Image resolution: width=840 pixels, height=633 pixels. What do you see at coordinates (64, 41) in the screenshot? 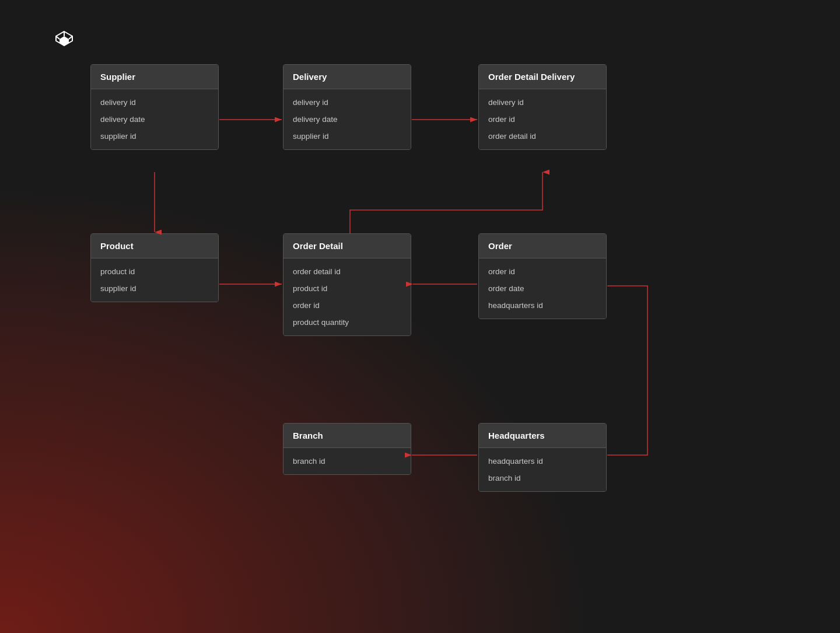
I see `app-logo` at bounding box center [64, 41].